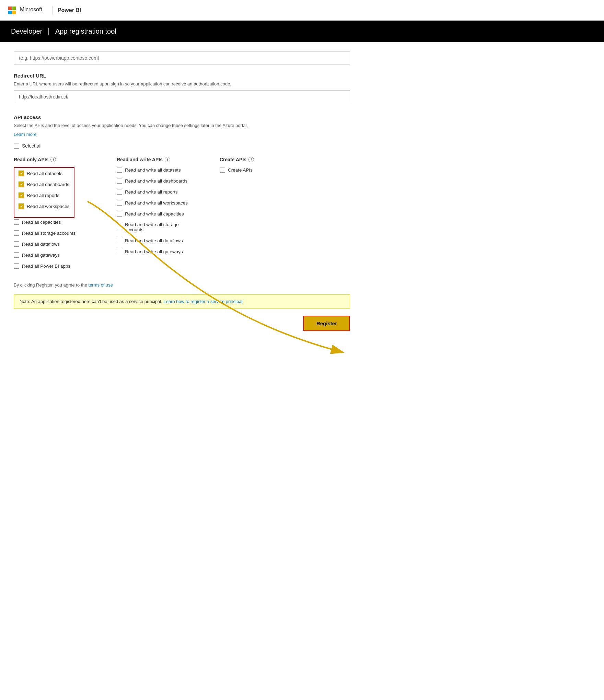 Image resolution: width=604 pixels, height=700 pixels. What do you see at coordinates (163, 181) in the screenshot?
I see `list-item: Read and write all dashboards` at bounding box center [163, 181].